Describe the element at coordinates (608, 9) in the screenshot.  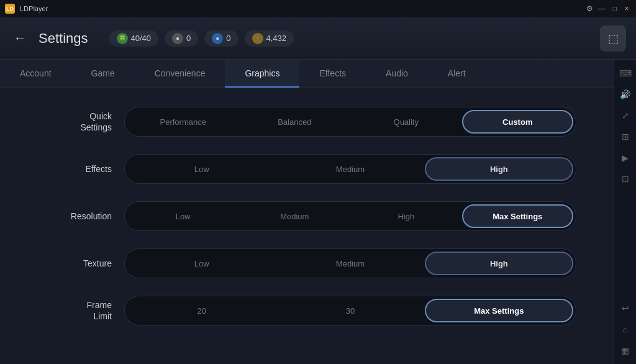
I see `window-controls: ⚙ — □ ×` at that location.